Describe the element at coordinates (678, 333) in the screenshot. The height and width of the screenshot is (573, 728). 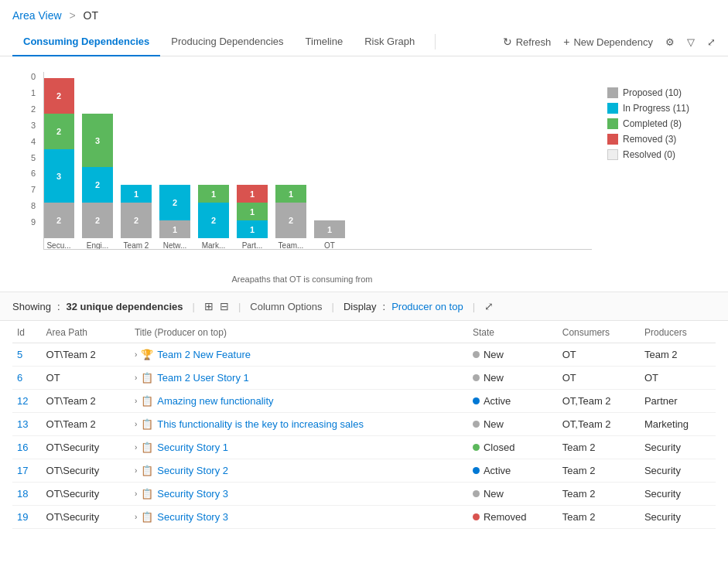
I see `col-producers: Producers` at that location.